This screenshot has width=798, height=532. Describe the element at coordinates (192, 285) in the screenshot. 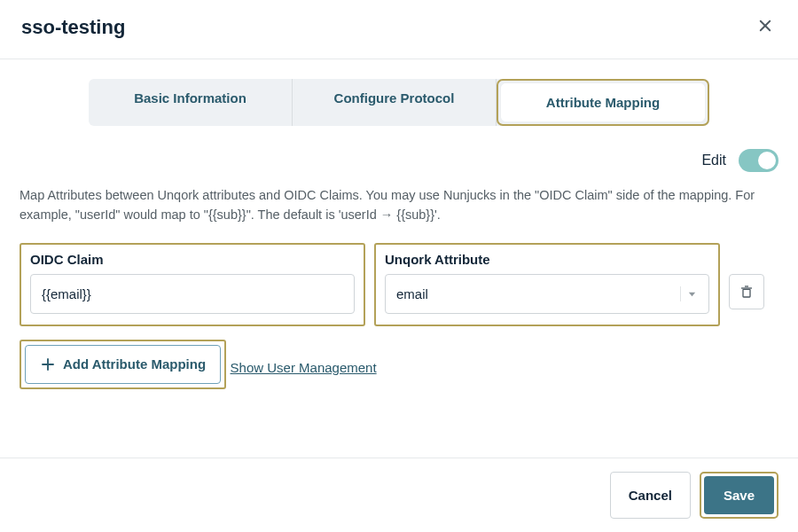

I see `highlight-oidc-claim-field: OIDC Claim` at that location.